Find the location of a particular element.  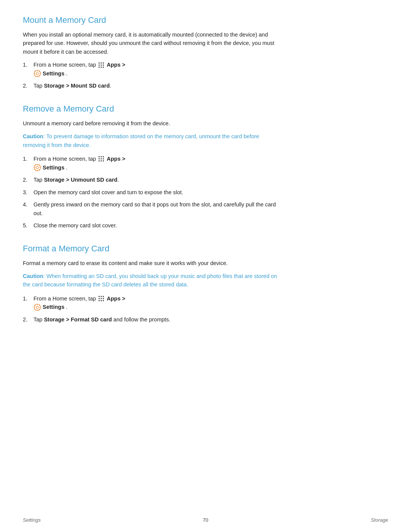

remove-step-2: 2. Tap Storage > Unmount SD card. is located at coordinates (152, 180).